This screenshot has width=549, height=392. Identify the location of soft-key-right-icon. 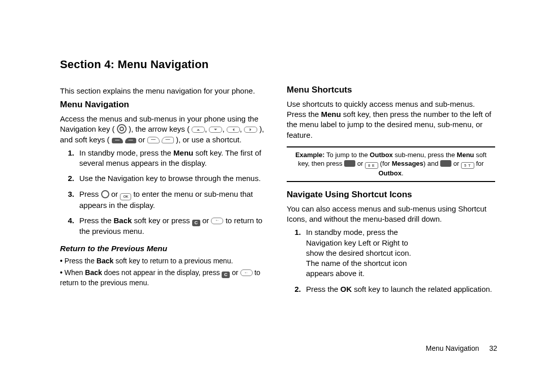
(131, 140).